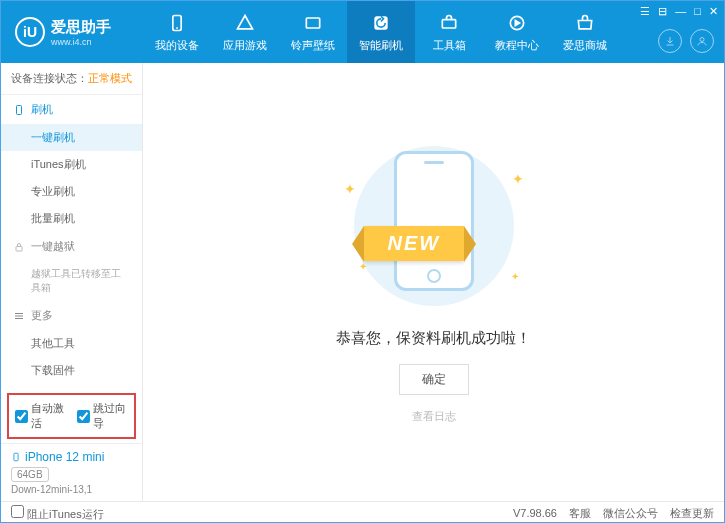  Describe the element at coordinates (645, 12) in the screenshot. I see `menu-icon: ☰` at that location.